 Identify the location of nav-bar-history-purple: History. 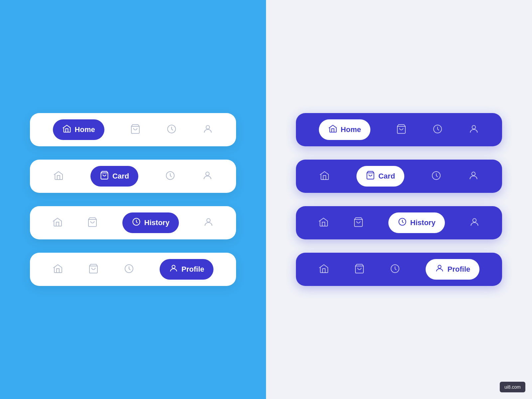
(399, 223).